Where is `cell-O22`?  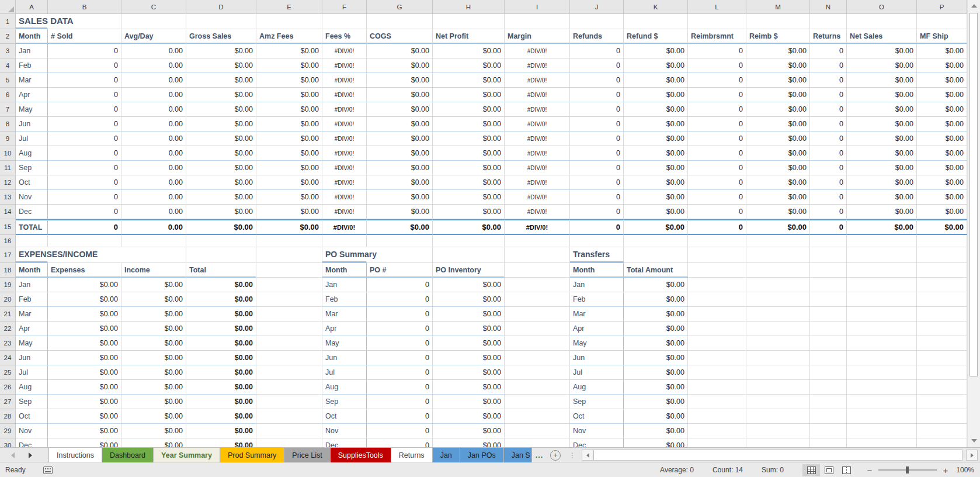 cell-O22 is located at coordinates (882, 329).